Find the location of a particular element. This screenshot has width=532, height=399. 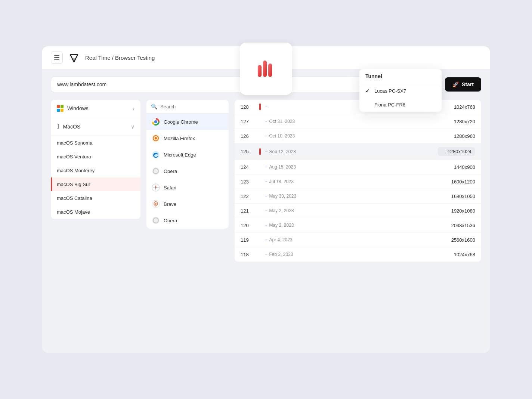

version-row-128: 128 1024x768 is located at coordinates (358, 107).